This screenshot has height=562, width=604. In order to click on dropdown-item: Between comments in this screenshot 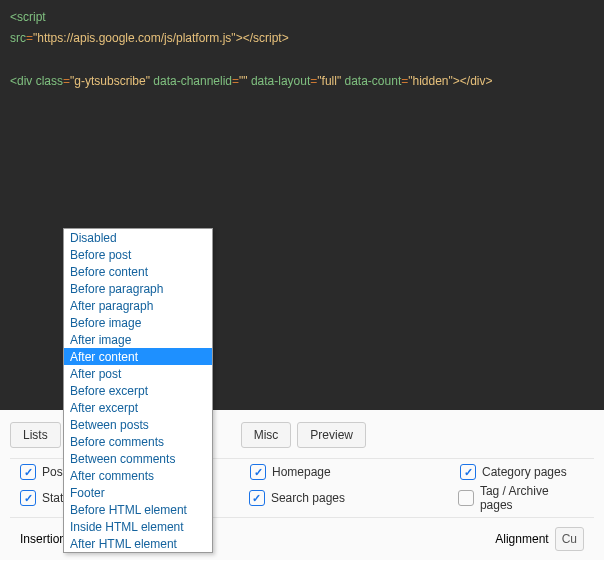, I will do `click(138, 458)`.